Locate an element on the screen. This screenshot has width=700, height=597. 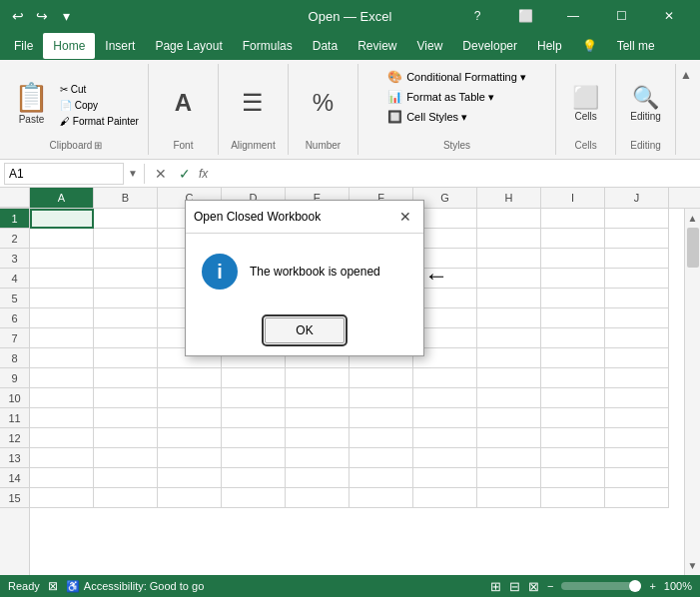
info-icon: i is located at coordinates (220, 272).